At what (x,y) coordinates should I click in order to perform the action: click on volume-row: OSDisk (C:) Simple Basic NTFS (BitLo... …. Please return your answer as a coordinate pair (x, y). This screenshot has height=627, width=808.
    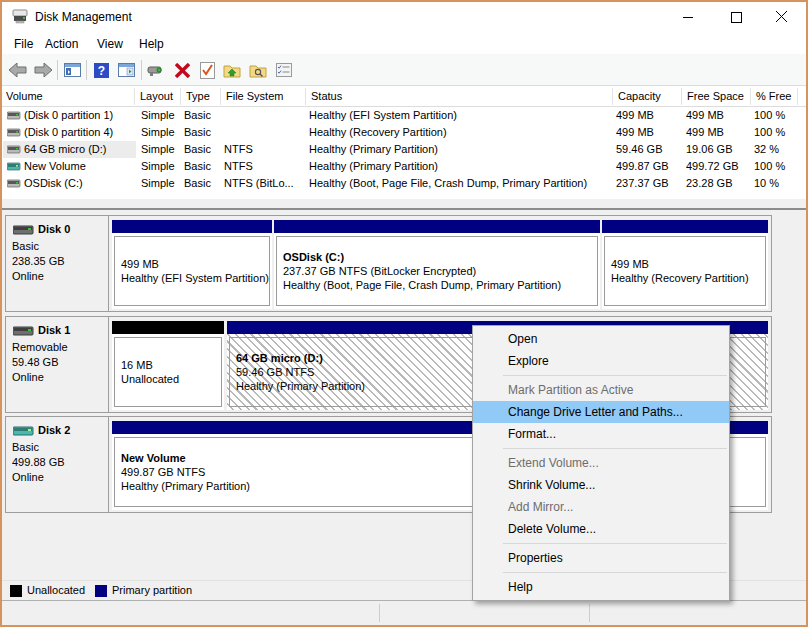
    Looking at the image, I should click on (404, 184).